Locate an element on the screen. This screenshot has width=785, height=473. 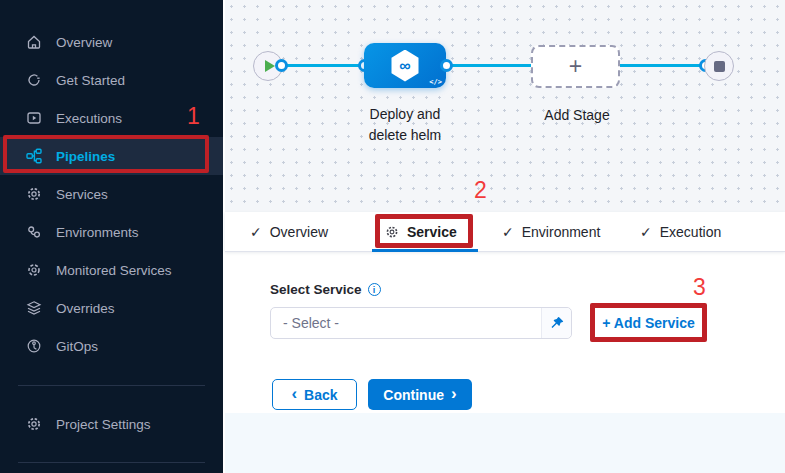
pipelines-icon is located at coordinates (34, 156).